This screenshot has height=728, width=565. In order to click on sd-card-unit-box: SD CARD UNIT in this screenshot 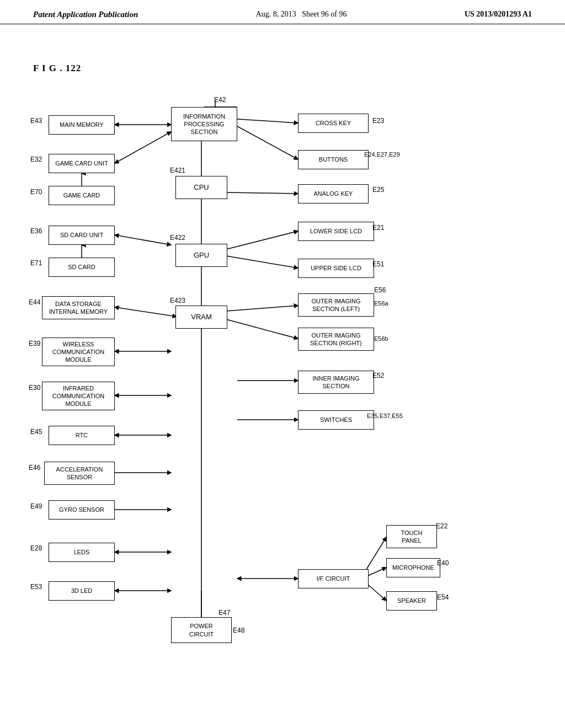, I will do `click(82, 235)`.